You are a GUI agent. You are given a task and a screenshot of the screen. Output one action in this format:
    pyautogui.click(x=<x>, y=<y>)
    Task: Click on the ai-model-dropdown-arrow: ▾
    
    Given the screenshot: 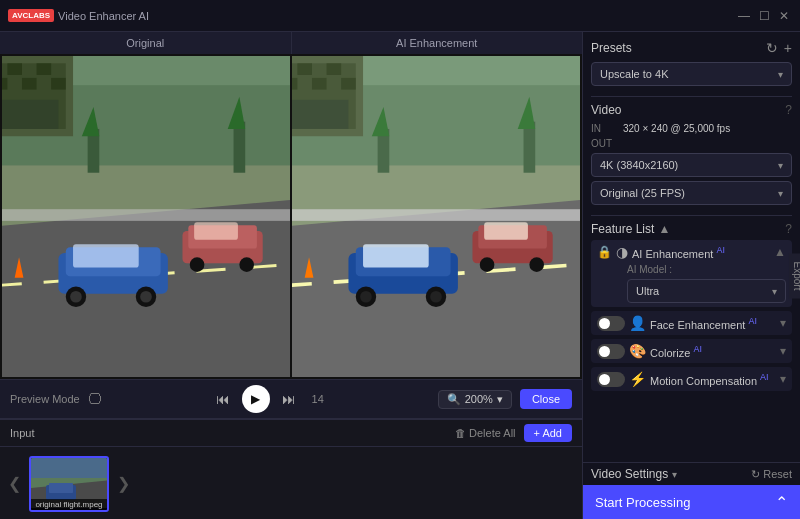 What is the action you would take?
    pyautogui.click(x=774, y=292)
    